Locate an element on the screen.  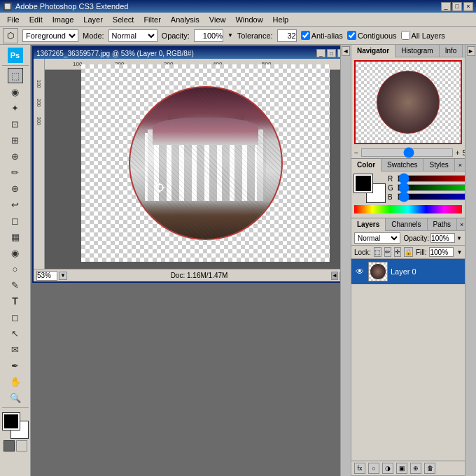
menu-file: File is located at coordinates (13, 20).